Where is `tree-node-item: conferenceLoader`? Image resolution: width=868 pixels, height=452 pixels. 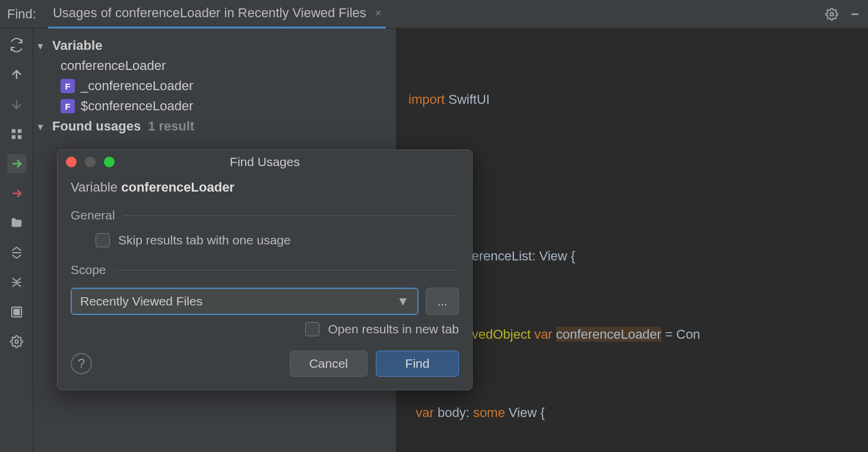 tree-node-item: conferenceLoader is located at coordinates (226, 66).